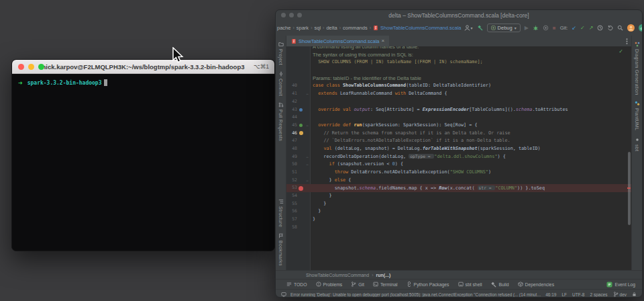 This screenshot has width=644, height=301. Describe the element at coordinates (592, 28) in the screenshot. I see `git-push-button: ↗` at that location.